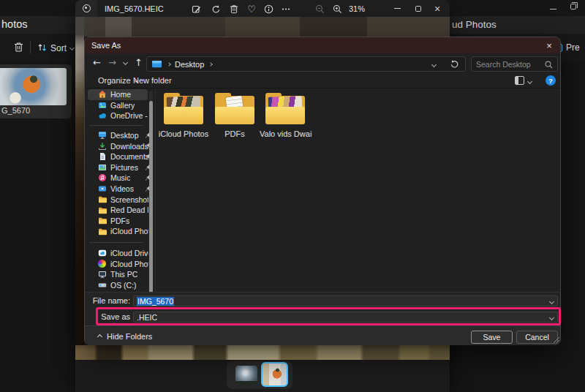 The image size is (585, 392). Describe the element at coordinates (551, 301) in the screenshot. I see `file-name-dropdown-chevron-icon` at that location.